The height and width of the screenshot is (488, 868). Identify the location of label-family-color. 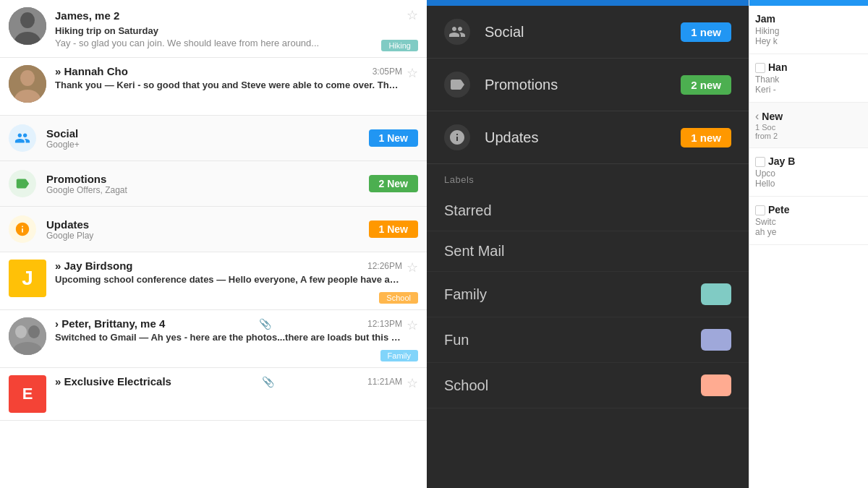
(716, 294).